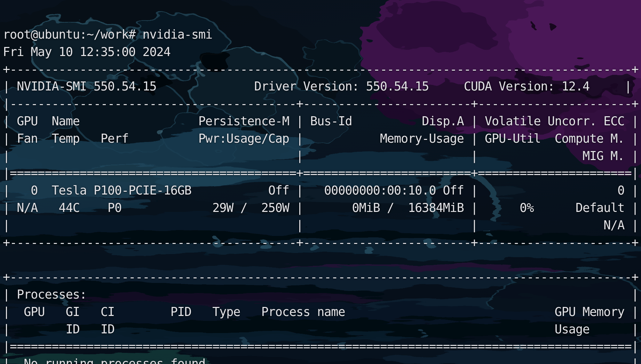  Describe the element at coordinates (322, 104) in the screenshot. I see `terminal-line: |---------------------------------------…` at that location.